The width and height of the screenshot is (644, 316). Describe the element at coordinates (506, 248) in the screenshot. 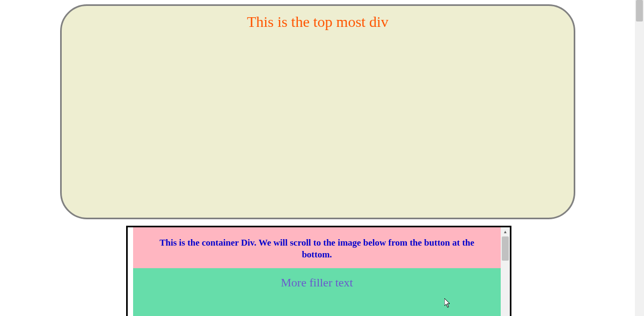

I see `container-scrollbar-thumb` at that location.